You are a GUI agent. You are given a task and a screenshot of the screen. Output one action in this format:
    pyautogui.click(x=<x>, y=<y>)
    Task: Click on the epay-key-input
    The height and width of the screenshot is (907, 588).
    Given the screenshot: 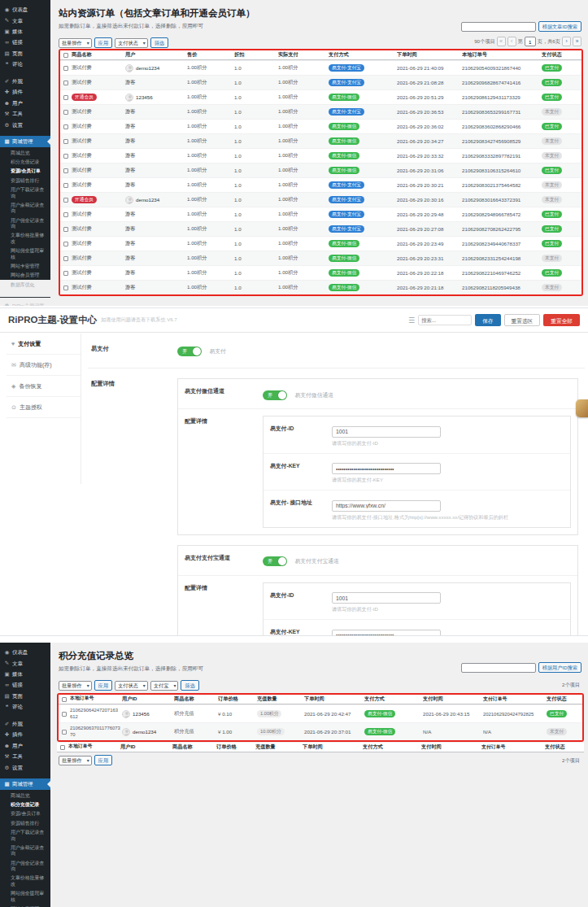 What is the action you would take?
    pyautogui.click(x=386, y=633)
    